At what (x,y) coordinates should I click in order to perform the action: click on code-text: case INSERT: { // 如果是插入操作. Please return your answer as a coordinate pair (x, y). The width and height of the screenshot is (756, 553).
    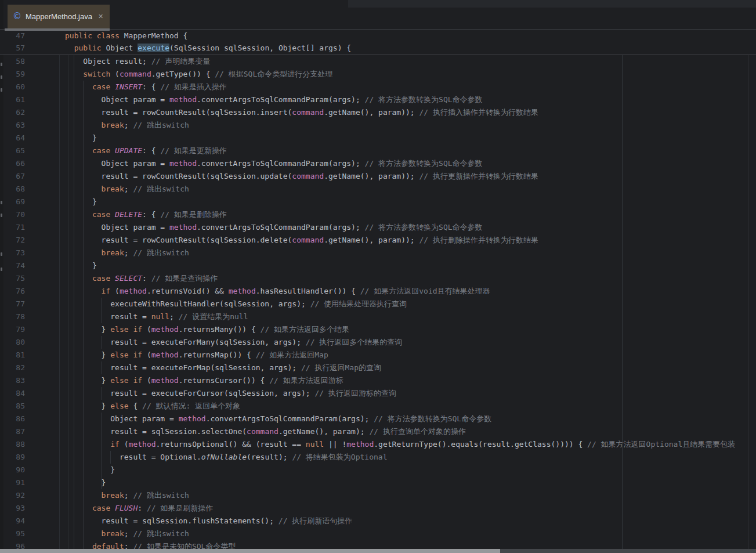
    Looking at the image, I should click on (146, 87).